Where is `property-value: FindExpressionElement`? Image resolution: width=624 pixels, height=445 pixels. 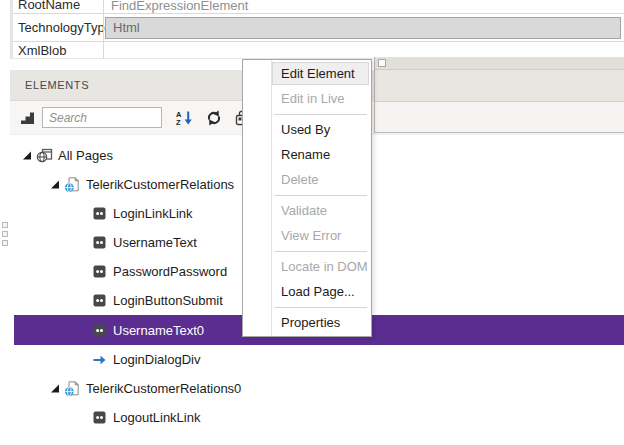 property-value: FindExpressionElement is located at coordinates (176, 6).